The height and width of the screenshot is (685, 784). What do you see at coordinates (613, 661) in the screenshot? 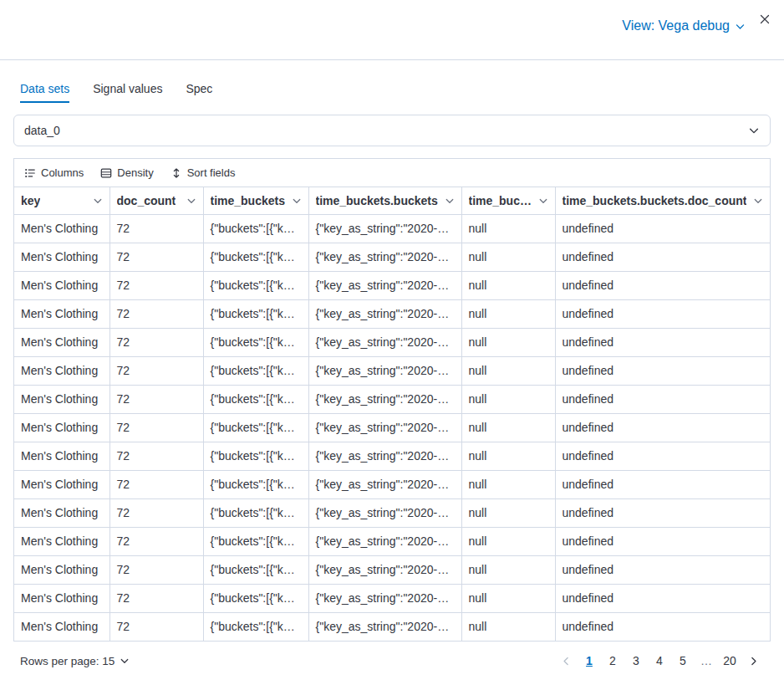
I see `pagination-page-button: 2` at bounding box center [613, 661].